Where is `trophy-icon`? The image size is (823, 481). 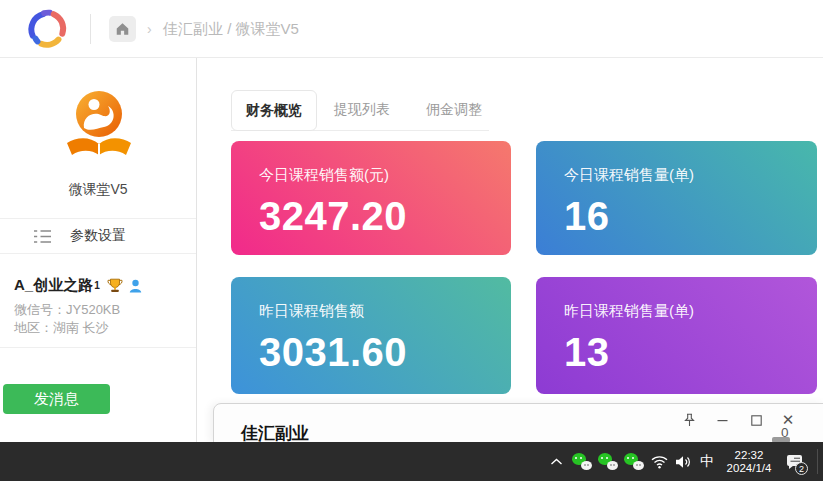 trophy-icon is located at coordinates (115, 286).